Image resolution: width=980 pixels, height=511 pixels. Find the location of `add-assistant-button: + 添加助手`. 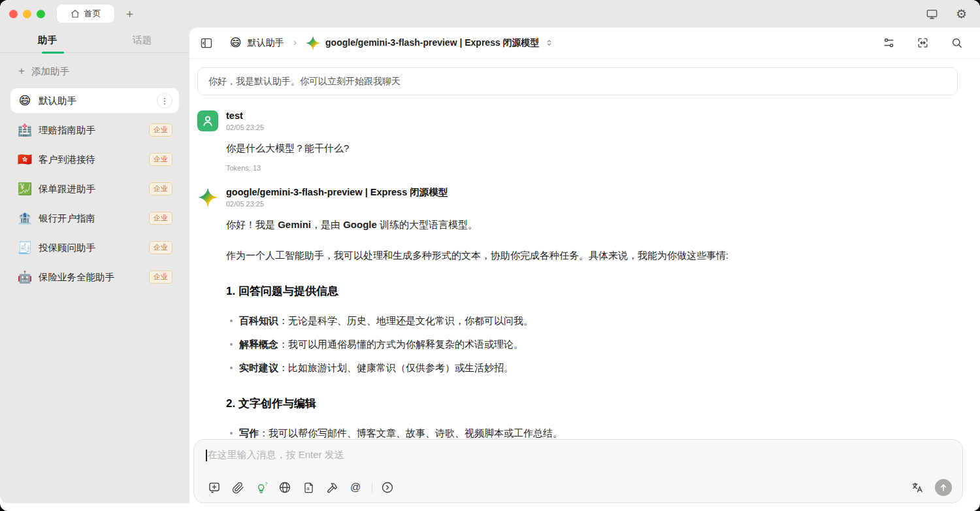

add-assistant-button: + 添加助手 is located at coordinates (104, 71).